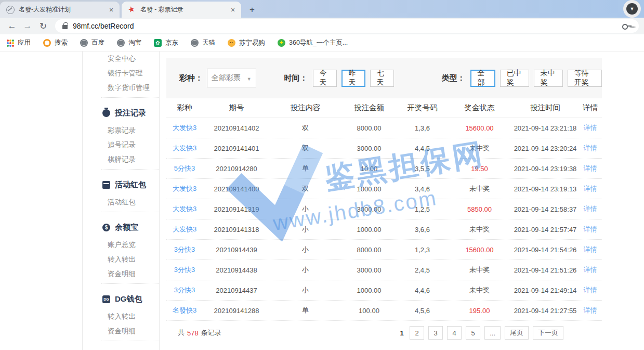  I want to click on period-number: 20210914437, so click(236, 290).